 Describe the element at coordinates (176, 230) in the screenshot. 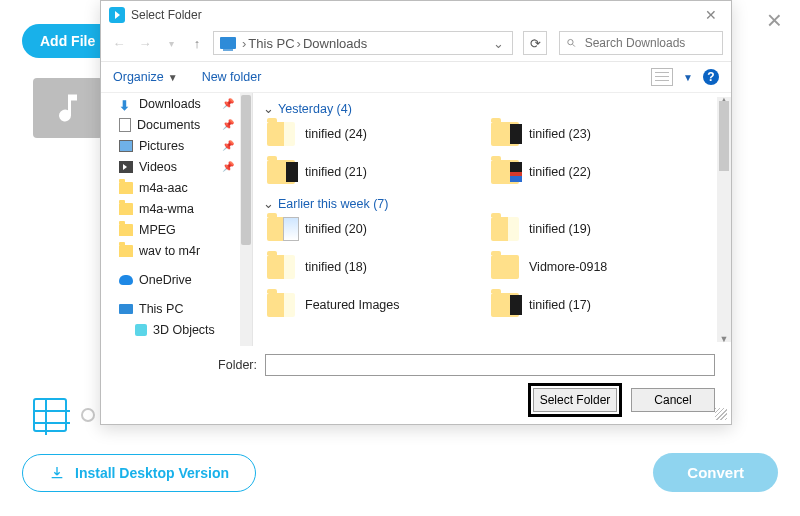

I see `tree-item: MPEG` at that location.